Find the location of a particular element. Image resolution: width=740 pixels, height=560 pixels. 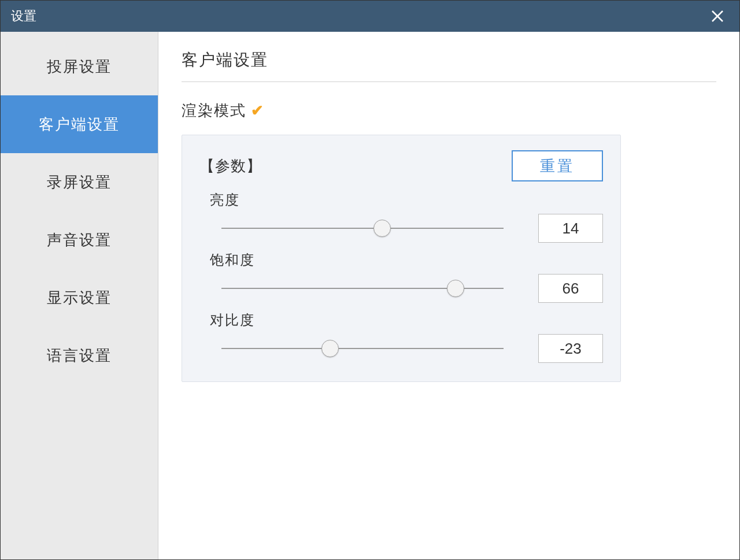

render-mode-label: 渲染模式 is located at coordinates (214, 111).